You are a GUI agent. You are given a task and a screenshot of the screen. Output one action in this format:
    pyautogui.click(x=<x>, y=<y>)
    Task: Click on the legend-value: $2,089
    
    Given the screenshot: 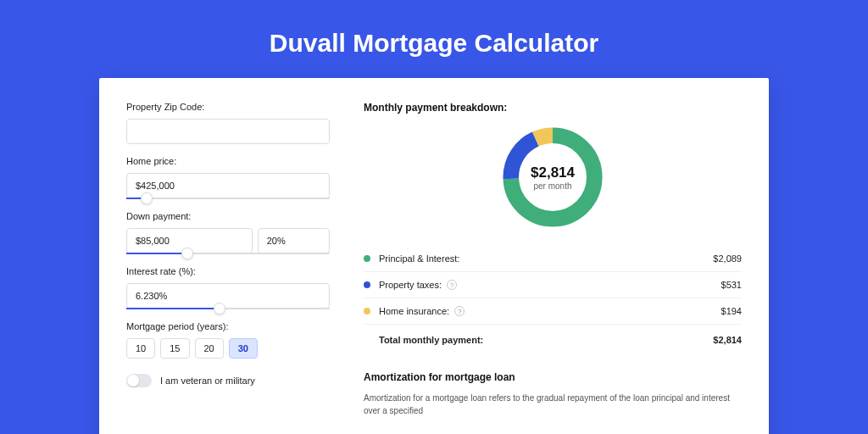 What is the action you would take?
    pyautogui.click(x=727, y=259)
    